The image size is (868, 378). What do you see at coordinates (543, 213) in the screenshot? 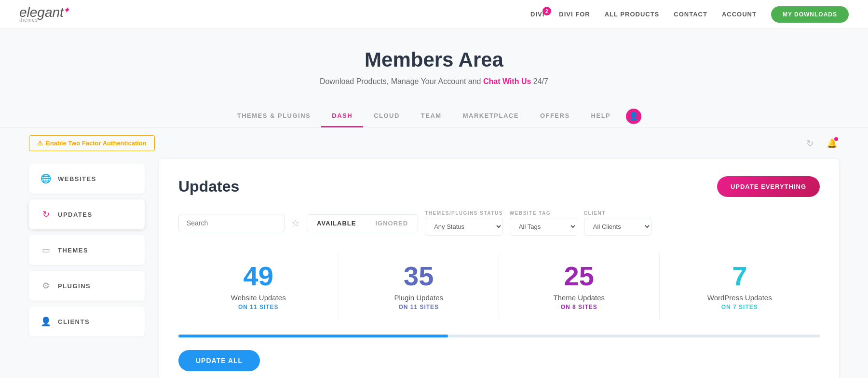
I see `tag-filter-label: WEBSITE TAG` at bounding box center [543, 213].